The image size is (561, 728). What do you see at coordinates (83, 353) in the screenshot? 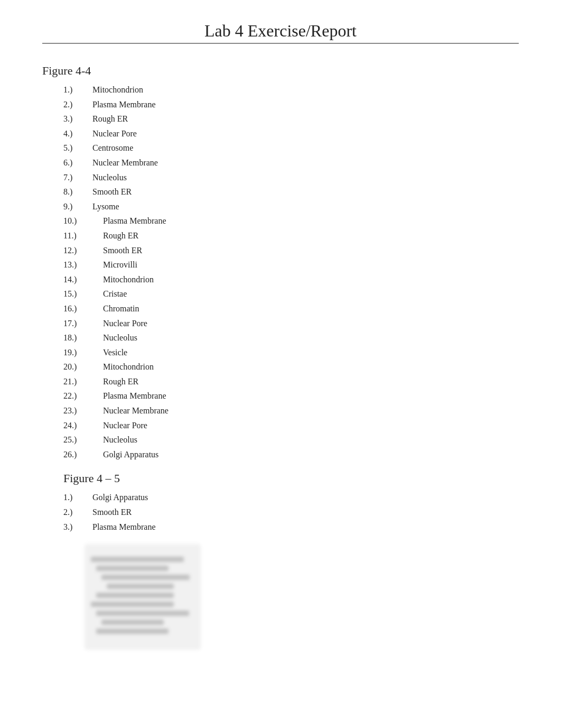
I see `item-number: 19.)` at bounding box center [83, 353].